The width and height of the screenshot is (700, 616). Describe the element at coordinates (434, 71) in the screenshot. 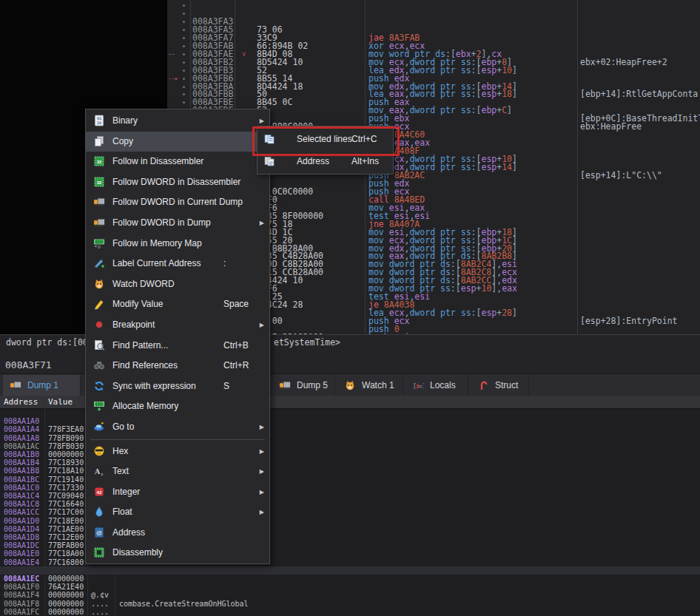

I see `disassembly-row: 008A3FBA 50 push eax` at that location.